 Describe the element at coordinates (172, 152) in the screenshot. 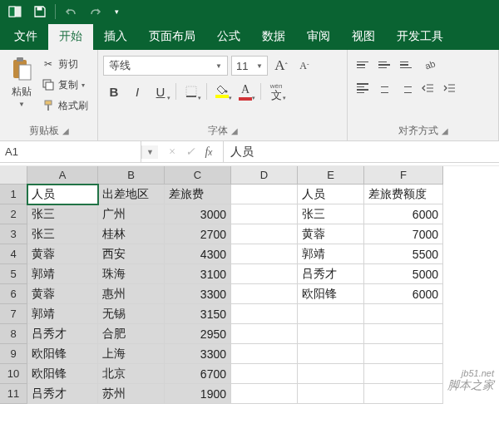

I see `cancel-icon: ×` at that location.